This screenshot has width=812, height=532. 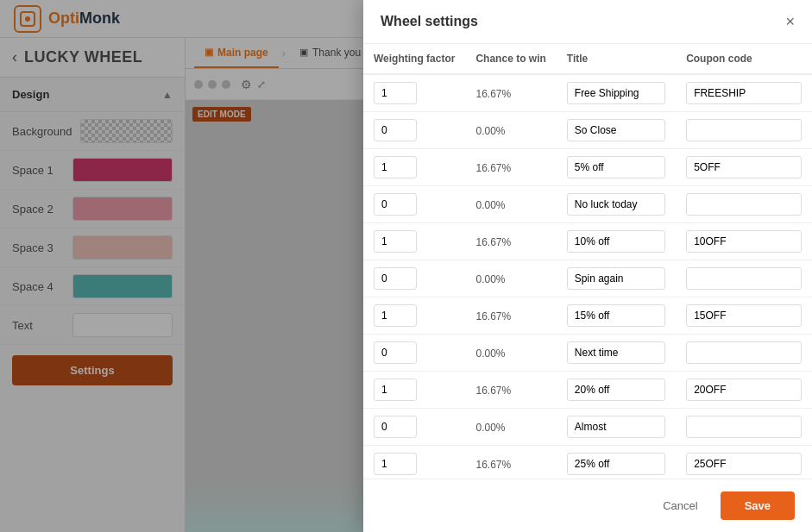 What do you see at coordinates (494, 391) in the screenshot?
I see `chance-text-8: 16.67%` at bounding box center [494, 391].